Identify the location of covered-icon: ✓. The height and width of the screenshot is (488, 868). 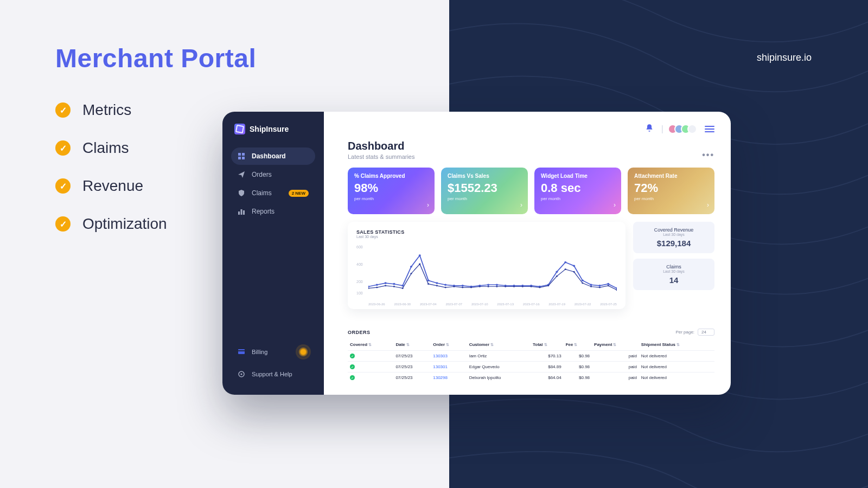
(353, 377).